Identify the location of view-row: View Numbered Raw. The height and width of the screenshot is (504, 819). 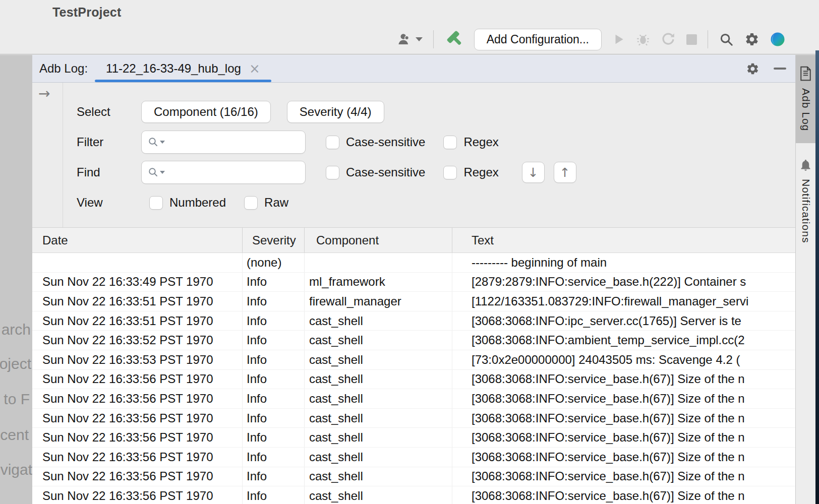
(429, 203).